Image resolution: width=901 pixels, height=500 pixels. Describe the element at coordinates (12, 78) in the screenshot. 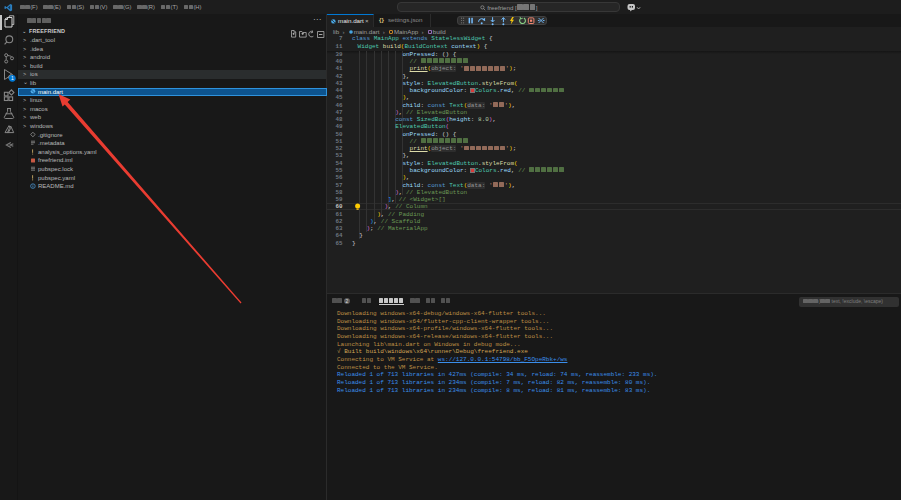

I see `svg-text: 1` at that location.